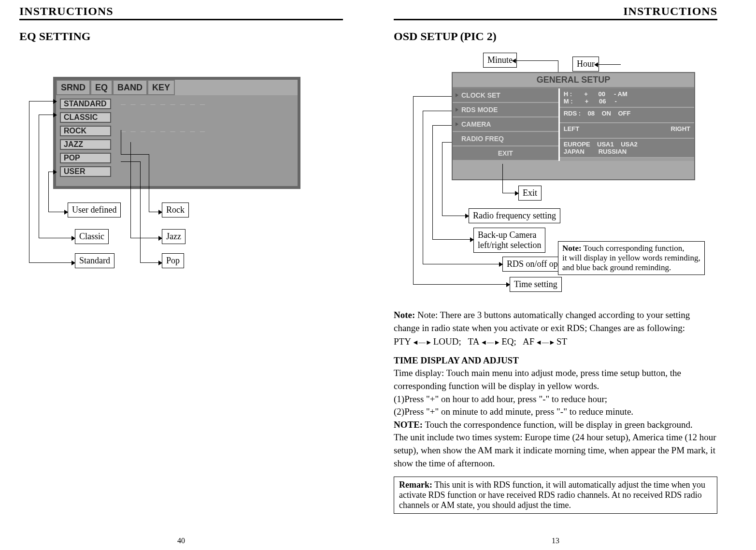  Describe the element at coordinates (542, 321) in the screenshot. I see `note-body: Note: There are 3 buttons automatically …` at that location.